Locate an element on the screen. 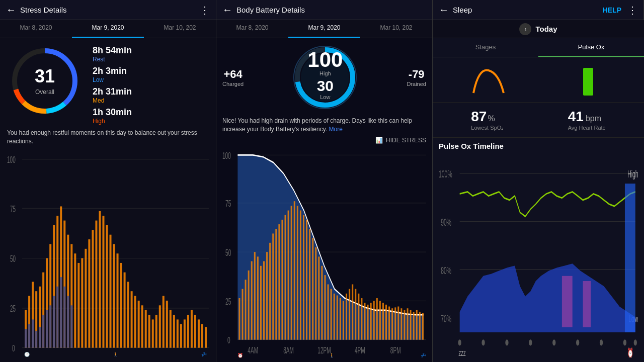  drained-value: -79 is located at coordinates (417, 74).